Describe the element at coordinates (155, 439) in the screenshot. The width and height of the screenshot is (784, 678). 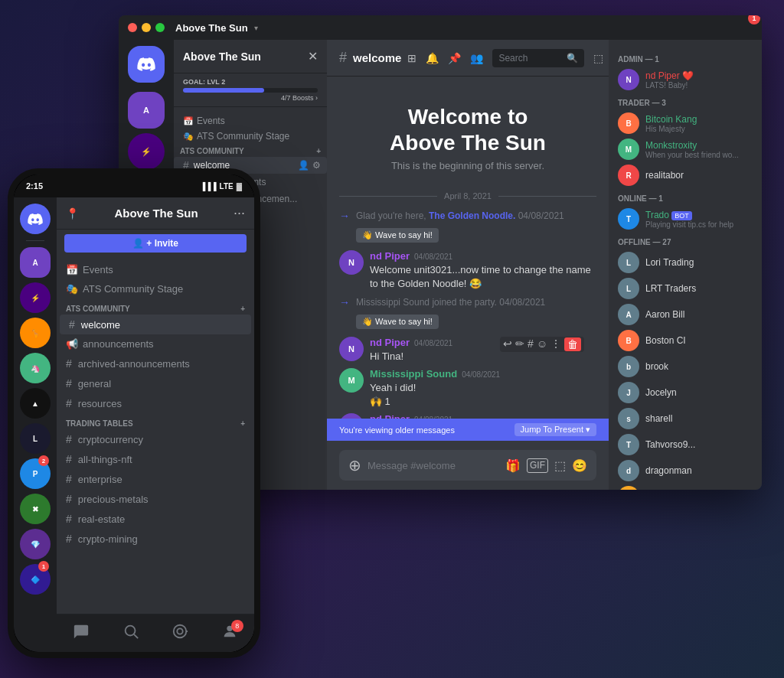
I see `phone-channel-cryptocurrency: # cryptocurrency` at that location.